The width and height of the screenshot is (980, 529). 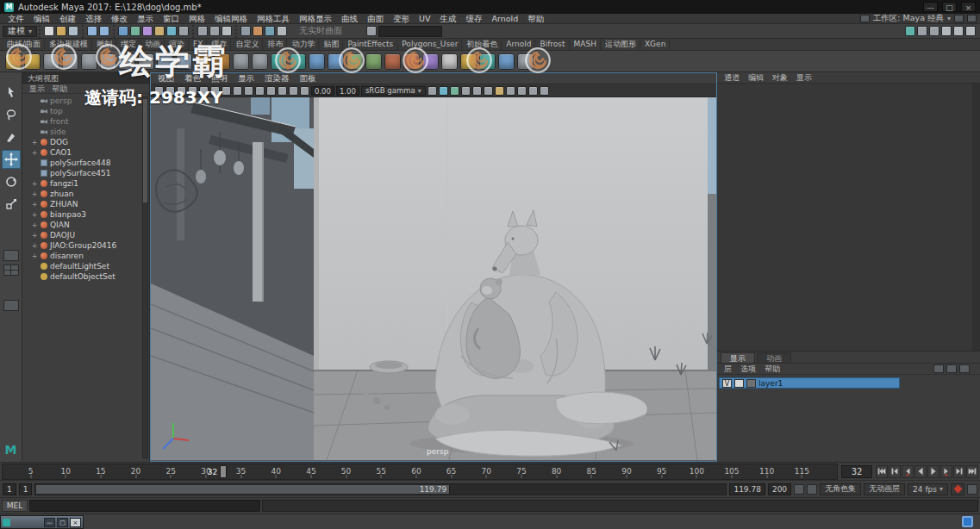 What do you see at coordinates (969, 7) in the screenshot?
I see `close-button: ×` at bounding box center [969, 7].